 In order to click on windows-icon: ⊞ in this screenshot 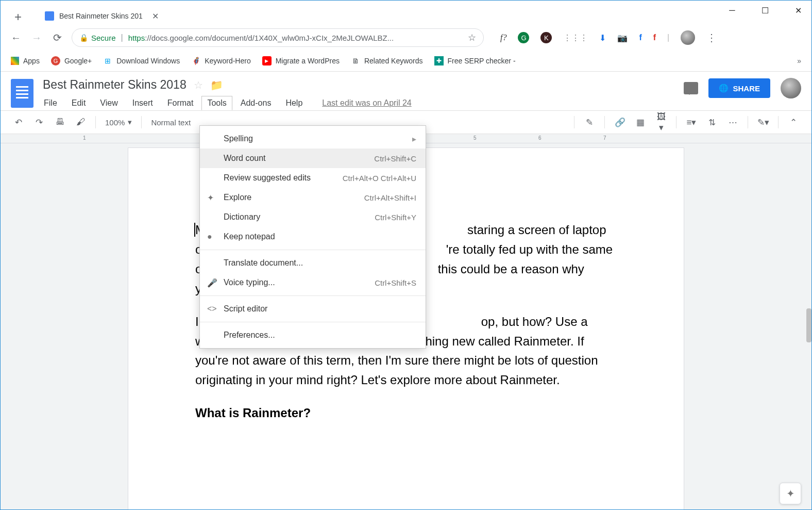, I will do `click(108, 61)`.